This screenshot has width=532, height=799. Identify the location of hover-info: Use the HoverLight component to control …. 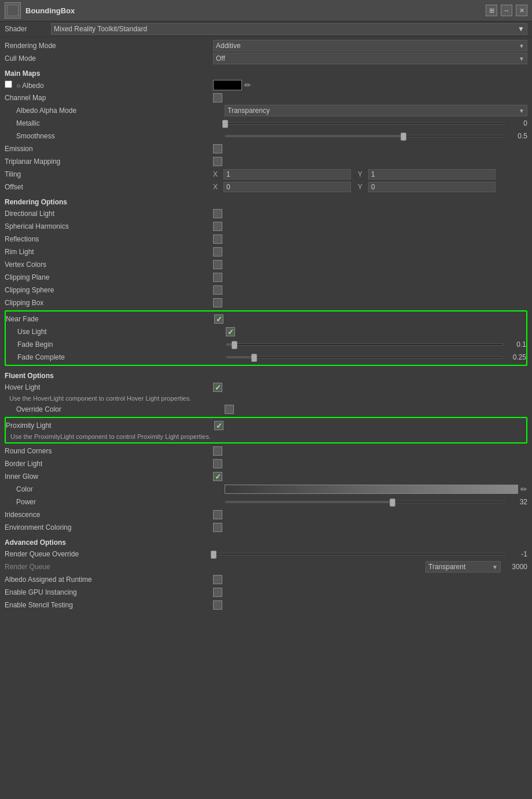
(266, 398).